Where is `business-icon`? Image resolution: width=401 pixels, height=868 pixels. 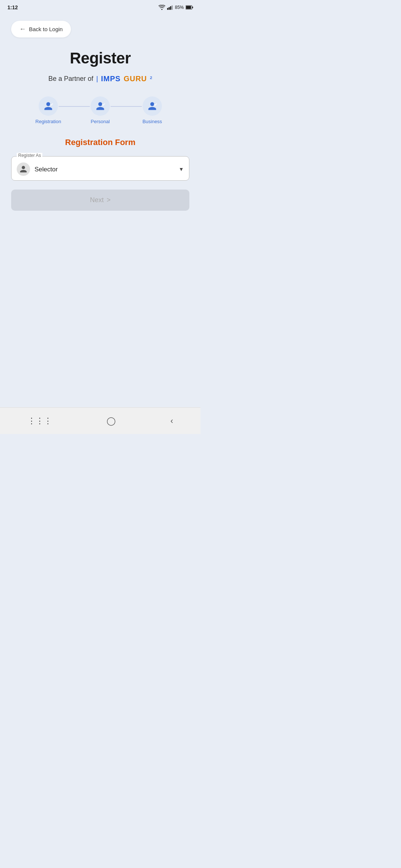
business-icon is located at coordinates (152, 106).